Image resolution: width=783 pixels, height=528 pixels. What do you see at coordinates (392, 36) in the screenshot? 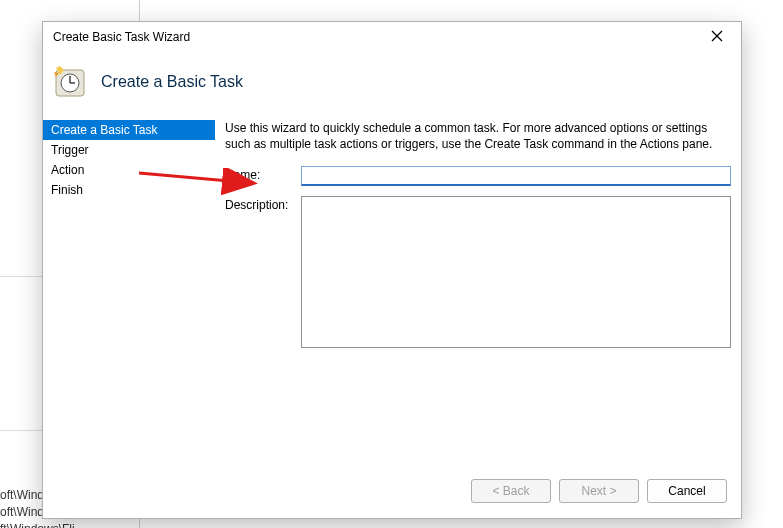
I see `titlebar: Create Basic Task Wizard` at bounding box center [392, 36].